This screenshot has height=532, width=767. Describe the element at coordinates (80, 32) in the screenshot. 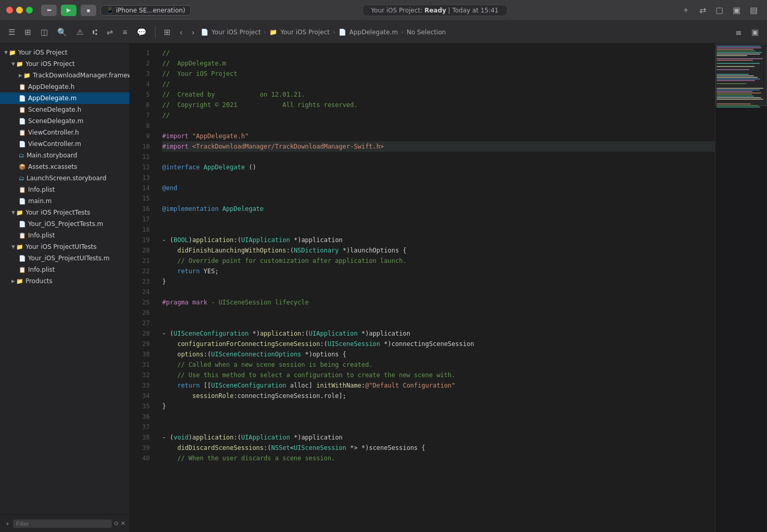

I see `warning-btn: ⚠` at that location.